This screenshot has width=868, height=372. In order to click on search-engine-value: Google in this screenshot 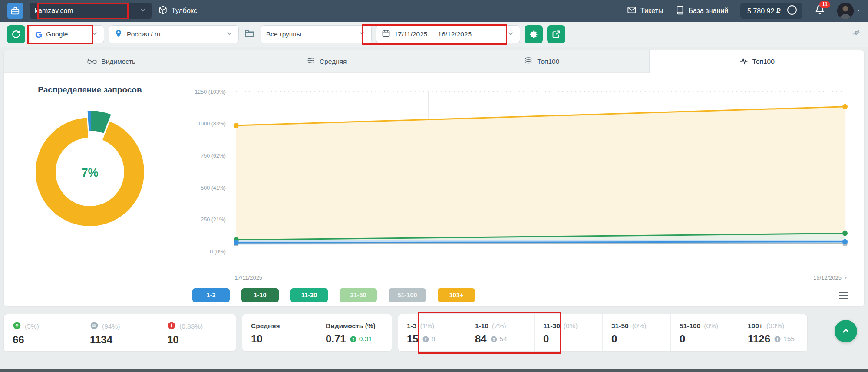, I will do `click(57, 34)`.